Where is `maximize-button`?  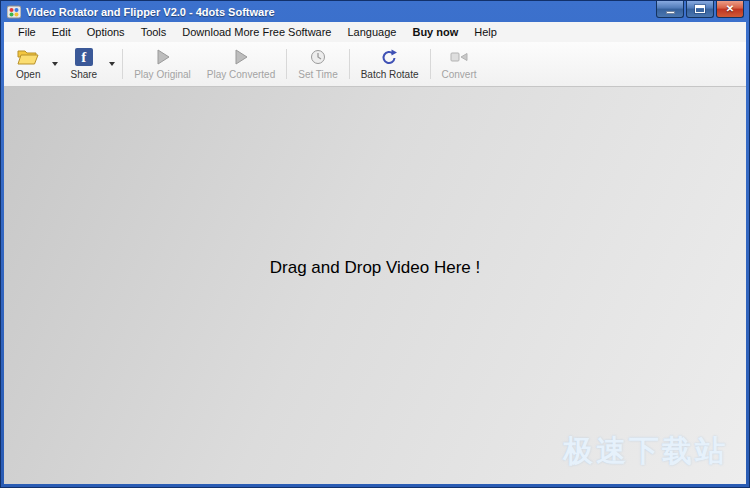
maximize-button is located at coordinates (700, 10).